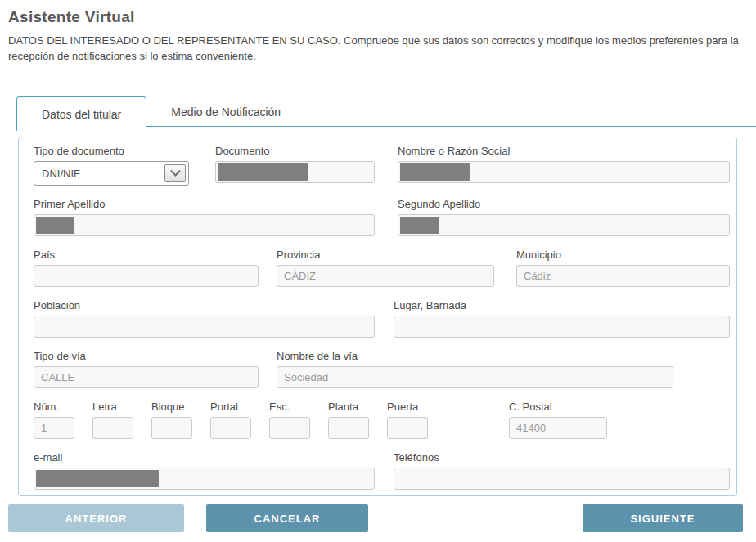 Image resolution: width=756 pixels, height=542 pixels. What do you see at coordinates (146, 356) in the screenshot?
I see `tipo-via-label: Tipo de vía` at bounding box center [146, 356].